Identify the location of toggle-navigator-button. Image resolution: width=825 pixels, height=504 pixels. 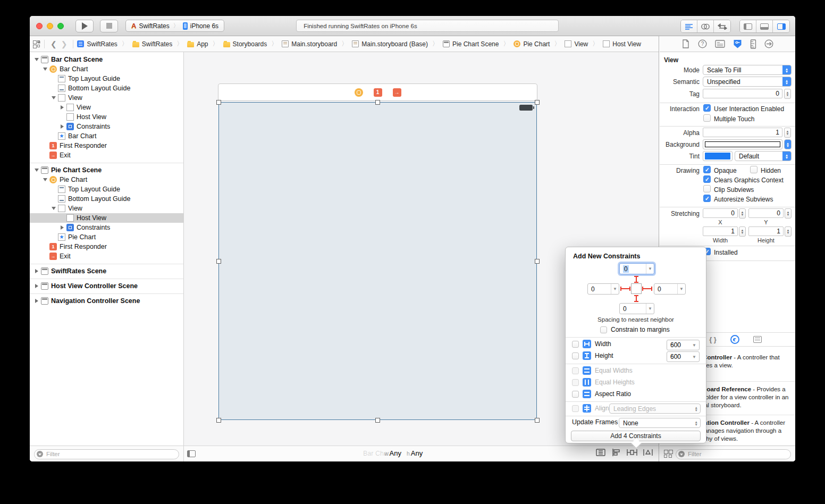
(748, 27).